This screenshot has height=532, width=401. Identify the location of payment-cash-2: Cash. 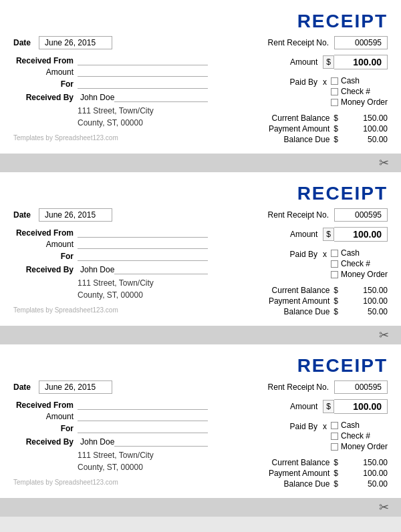
(360, 425).